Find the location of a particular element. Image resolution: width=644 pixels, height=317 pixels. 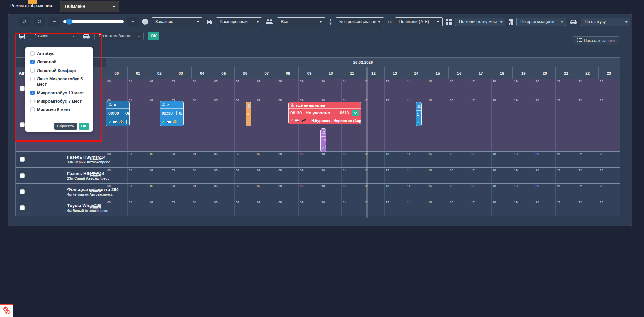

vehicle-type-option: Люкс Микроавтобус 5 мест is located at coordinates (59, 82).